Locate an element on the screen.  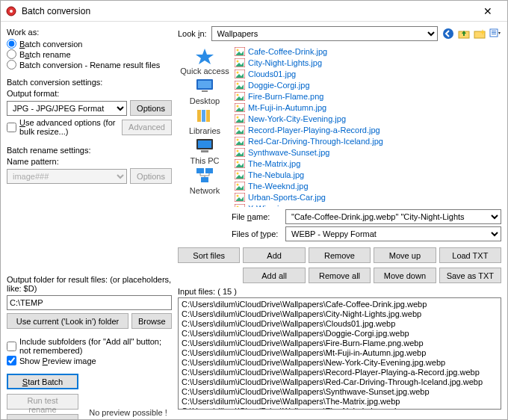
input-file-item: C:\Users\dilum\iCloudDrive\Wallpapers\Do… is located at coordinates (339, 333).